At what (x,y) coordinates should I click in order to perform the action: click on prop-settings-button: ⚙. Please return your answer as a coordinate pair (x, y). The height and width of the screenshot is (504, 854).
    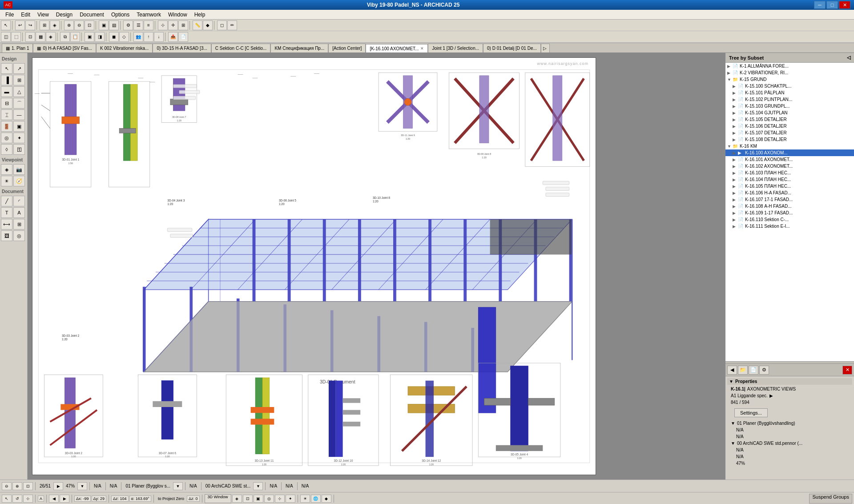
    Looking at the image, I should click on (764, 370).